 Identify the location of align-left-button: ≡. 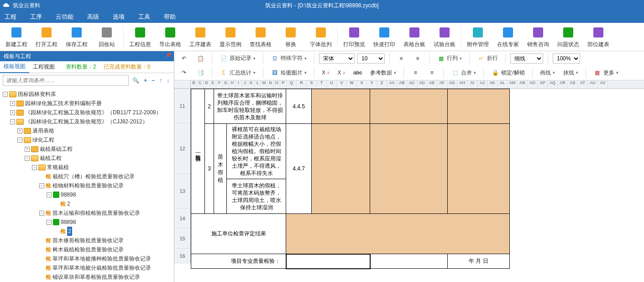
(401, 59).